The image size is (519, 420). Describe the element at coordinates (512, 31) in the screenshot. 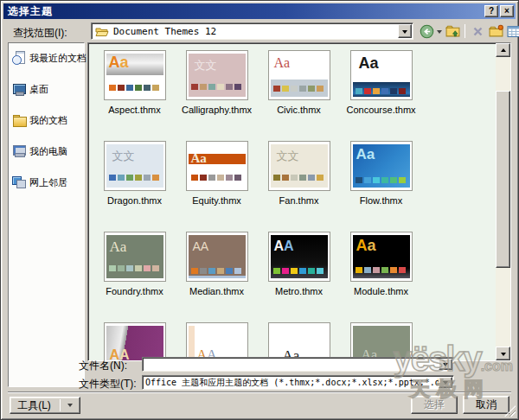

I see `views-icon` at that location.